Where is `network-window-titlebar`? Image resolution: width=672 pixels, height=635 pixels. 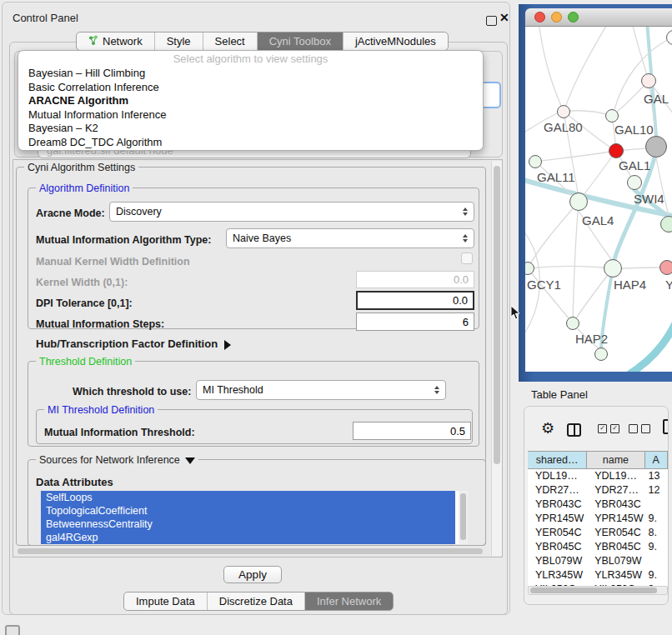
network-window-titlebar is located at coordinates (599, 18).